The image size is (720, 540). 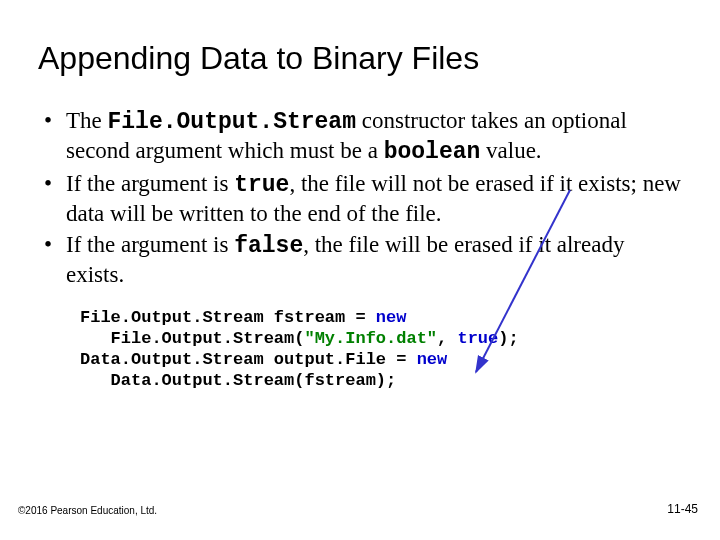 I want to click on page-title: Appending Data to Binary Files, so click(x=360, y=58).